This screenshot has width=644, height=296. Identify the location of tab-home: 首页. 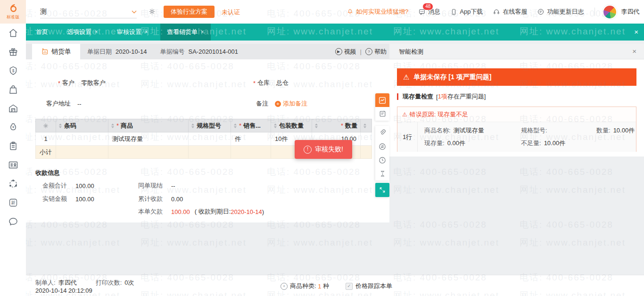
(42, 32).